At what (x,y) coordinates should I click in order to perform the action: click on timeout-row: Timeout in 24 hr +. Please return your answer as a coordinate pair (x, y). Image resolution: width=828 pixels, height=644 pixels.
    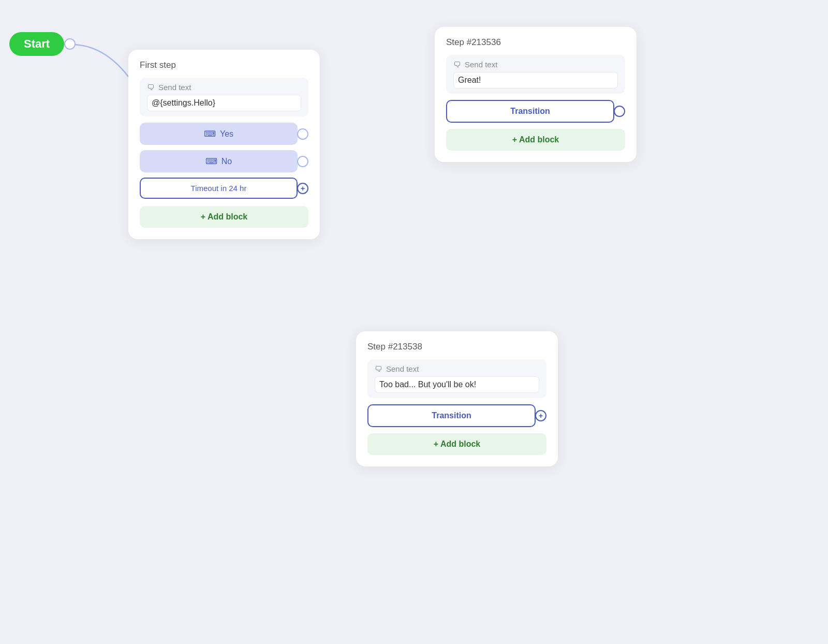
    Looking at the image, I should click on (224, 188).